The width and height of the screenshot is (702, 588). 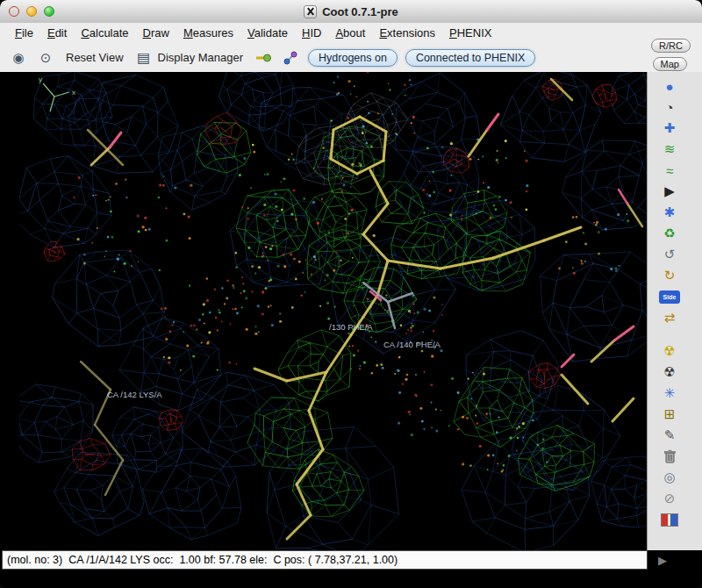 I want to click on display-manager-button: Display Manager, so click(x=201, y=58).